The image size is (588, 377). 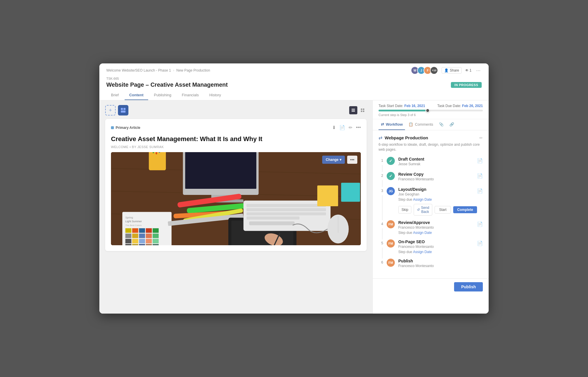 What do you see at coordinates (411, 125) in the screenshot?
I see `comments-tab-icon: 📋` at bounding box center [411, 125].